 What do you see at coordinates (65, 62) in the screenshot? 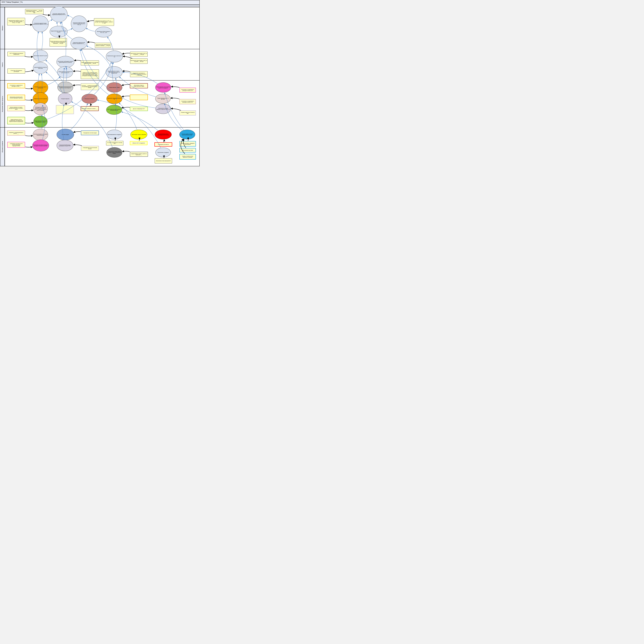
I see `node-label: Обеспечение необходимого уровня удовлетв…` at bounding box center [65, 62].